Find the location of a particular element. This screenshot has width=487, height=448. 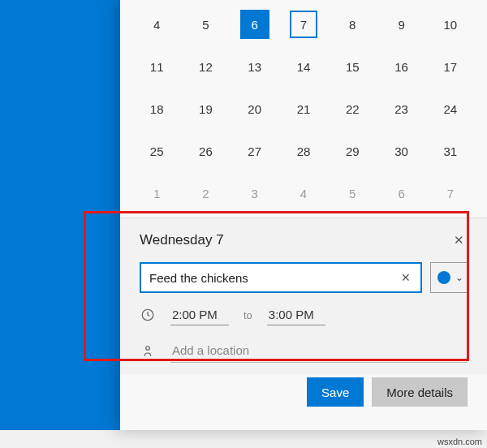

day-cell: 17 is located at coordinates (450, 67).